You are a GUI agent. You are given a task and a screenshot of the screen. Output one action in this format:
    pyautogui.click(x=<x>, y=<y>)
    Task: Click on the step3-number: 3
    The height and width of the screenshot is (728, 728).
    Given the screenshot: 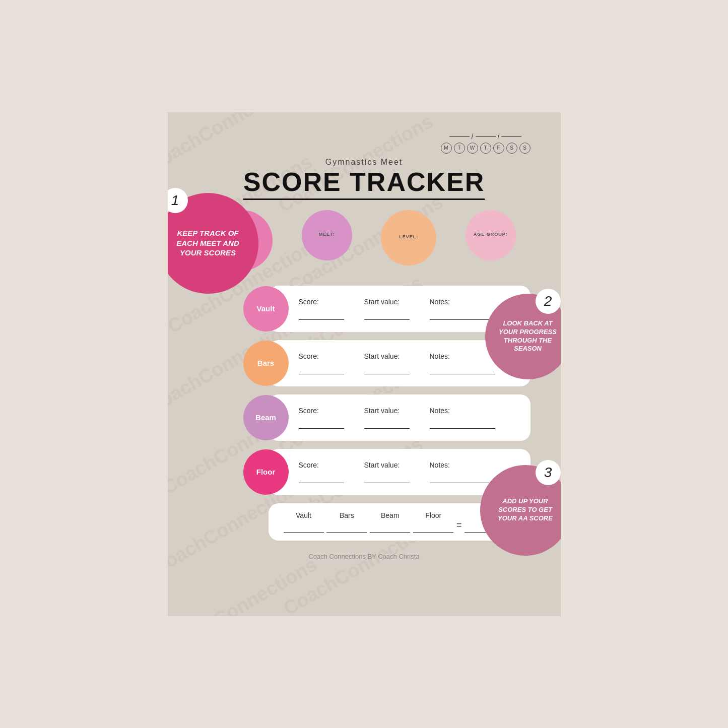 What is the action you would take?
    pyautogui.click(x=548, y=473)
    